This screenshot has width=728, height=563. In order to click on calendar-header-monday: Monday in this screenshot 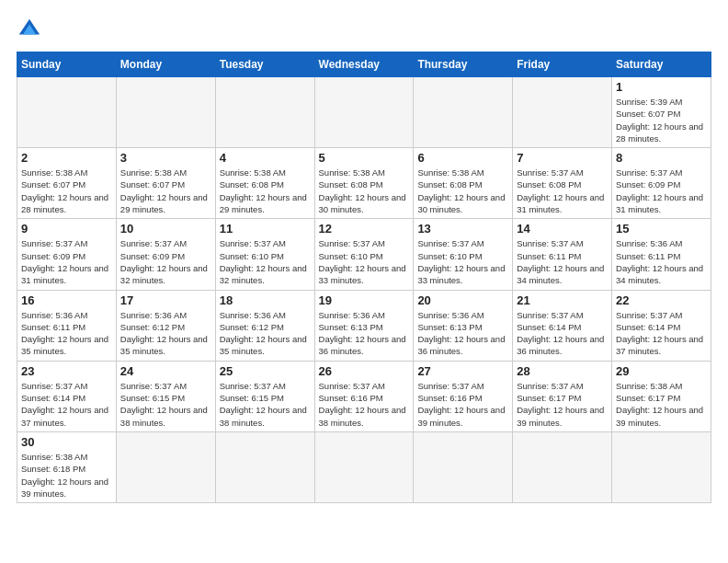, I will do `click(165, 64)`.